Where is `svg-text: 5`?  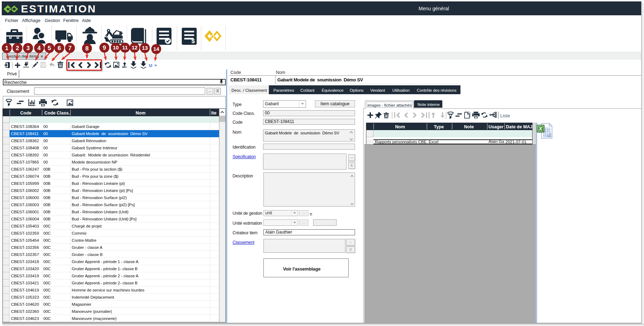 svg-text: 5 is located at coordinates (49, 48).